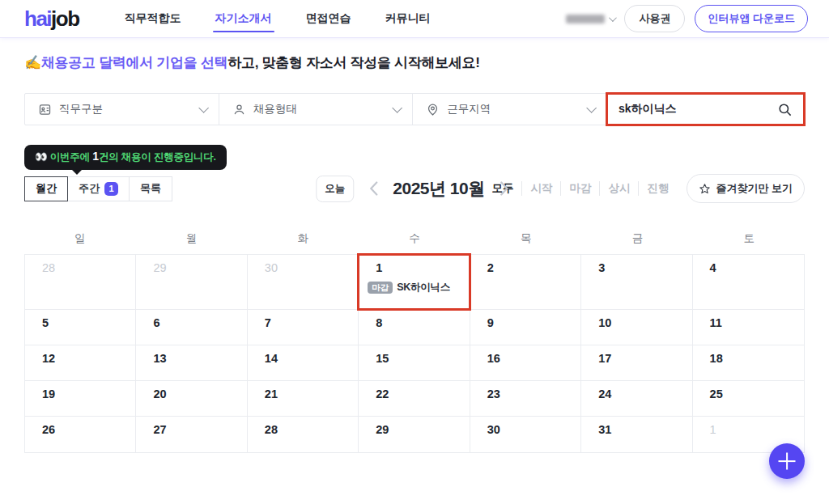 The width and height of the screenshot is (829, 504). Describe the element at coordinates (303, 363) in the screenshot. I see `calendar-cell-14: 14` at that location.